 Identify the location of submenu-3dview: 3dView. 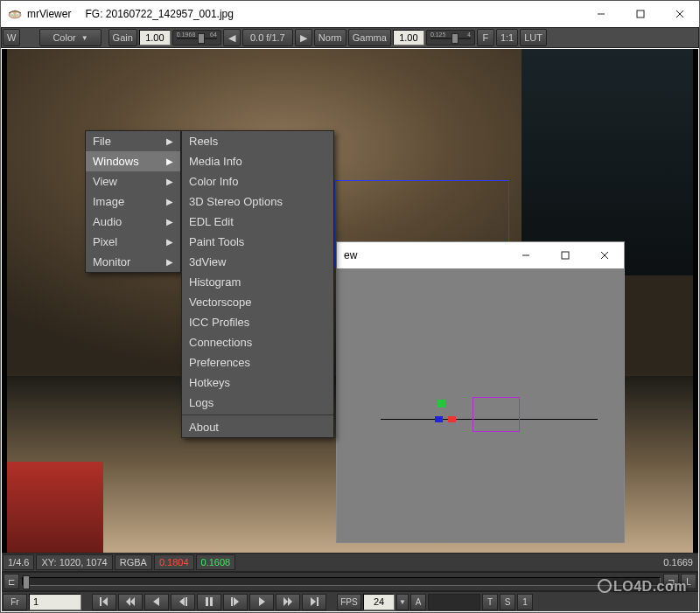
(257, 262).